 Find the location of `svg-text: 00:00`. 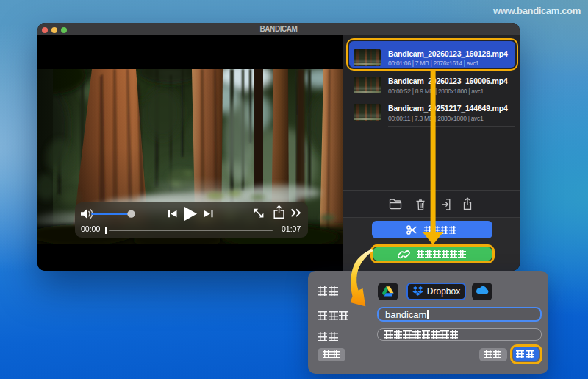

svg-text: 00:00 is located at coordinates (90, 229).